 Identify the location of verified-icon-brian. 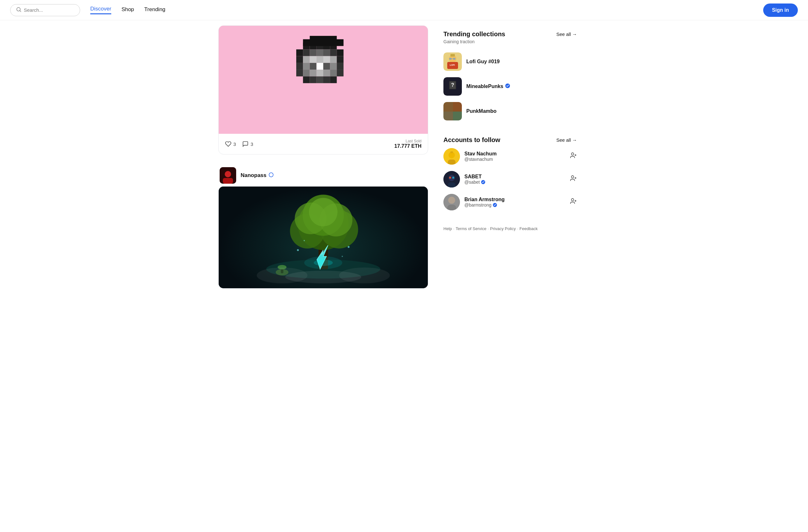
(495, 205).